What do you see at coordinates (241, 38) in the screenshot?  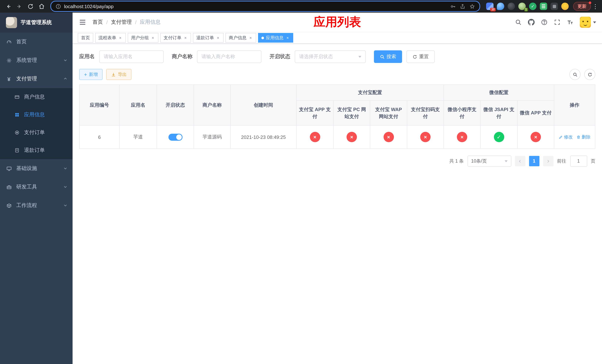 I see `tab-merchant-info: 商户信息 ×` at bounding box center [241, 38].